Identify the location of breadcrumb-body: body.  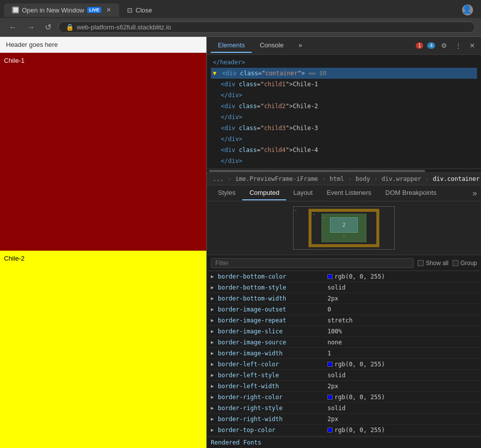
(363, 179).